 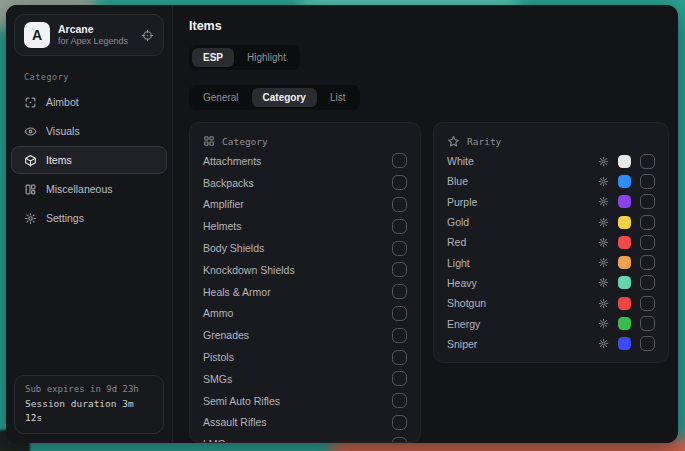 I want to click on sidebar-item-visuals: Visuals, so click(x=89, y=131).